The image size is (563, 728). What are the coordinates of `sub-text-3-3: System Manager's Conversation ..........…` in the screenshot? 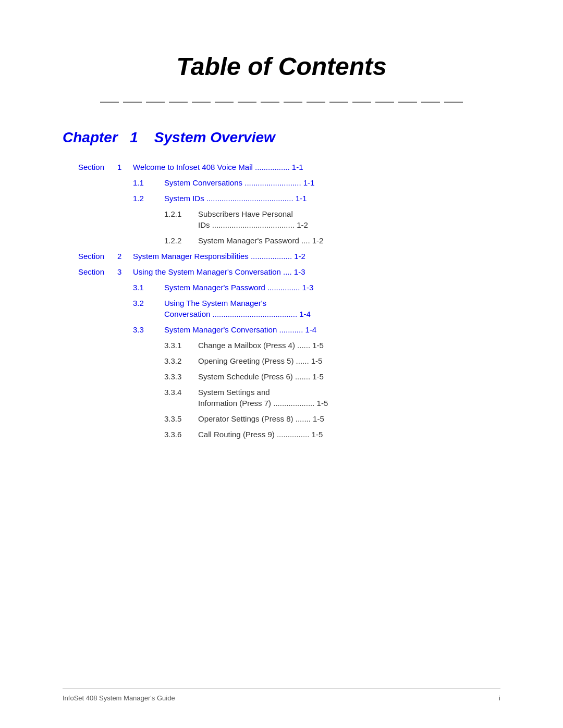 It's located at (333, 329).